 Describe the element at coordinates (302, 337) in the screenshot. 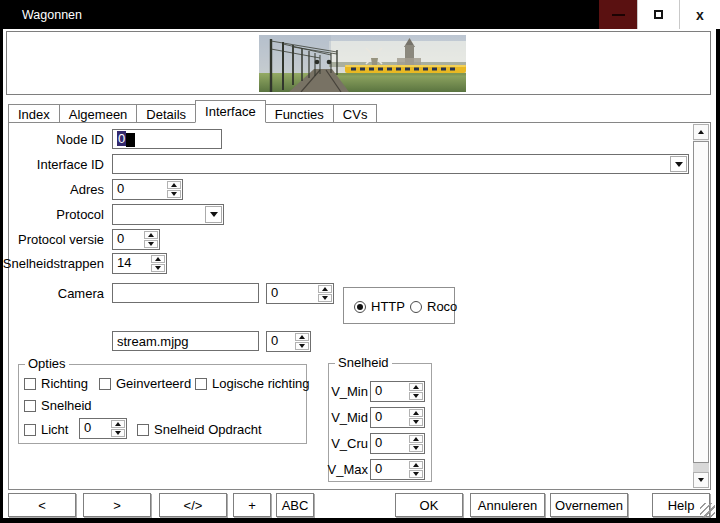

I see `stream-index-spin-up-button` at that location.